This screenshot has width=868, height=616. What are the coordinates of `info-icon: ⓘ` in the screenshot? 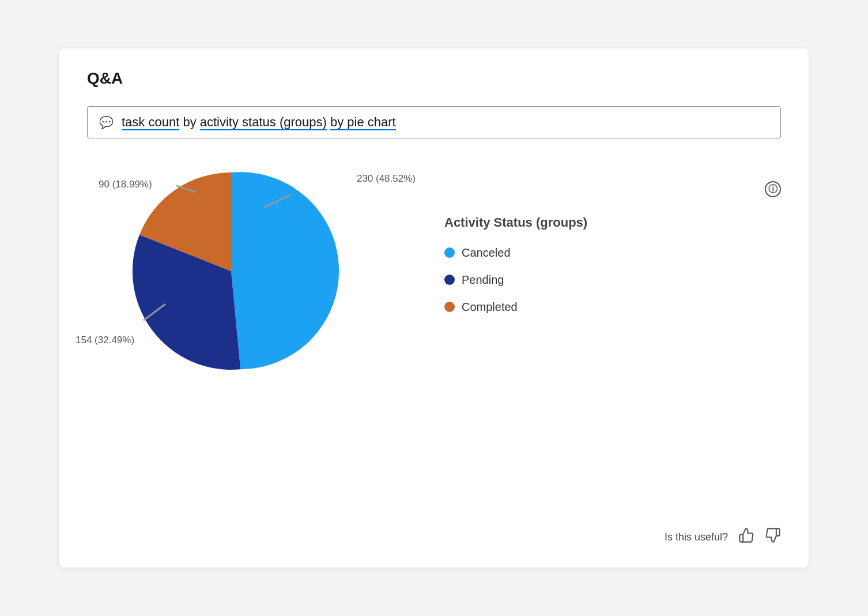 It's located at (773, 189).